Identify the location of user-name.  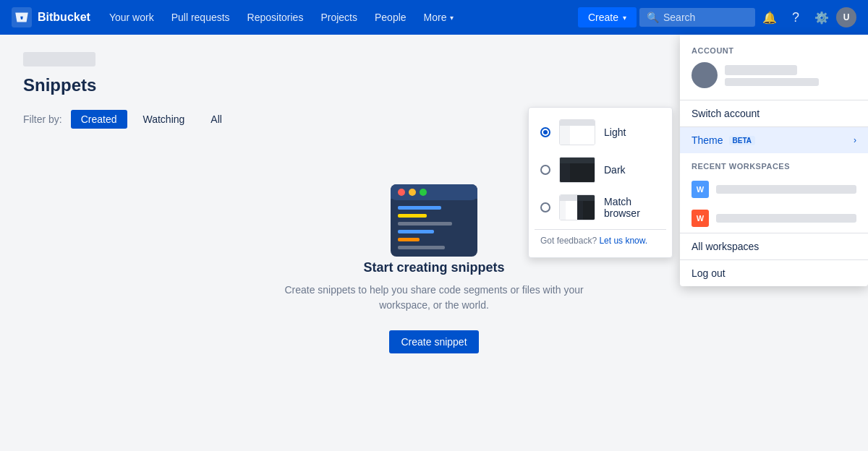
(761, 70).